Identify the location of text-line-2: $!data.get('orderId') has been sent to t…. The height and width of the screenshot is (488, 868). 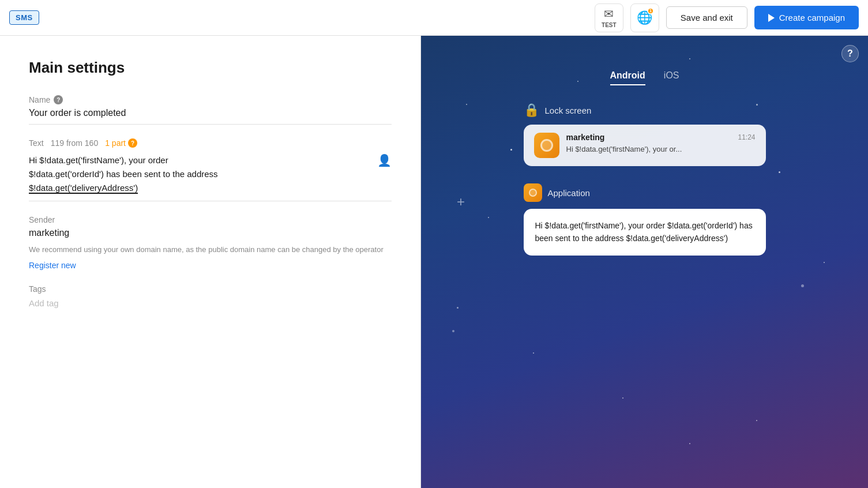
(202, 174).